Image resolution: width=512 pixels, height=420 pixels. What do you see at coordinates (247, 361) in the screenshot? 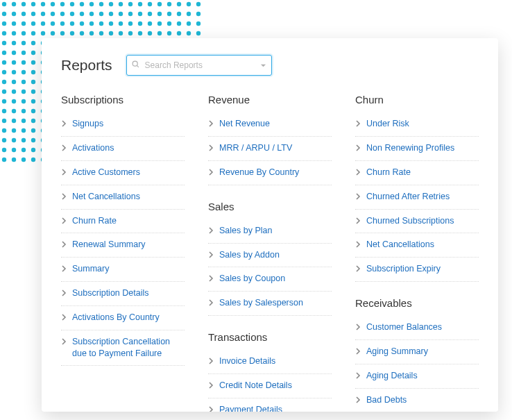
I see `report-link: Invoice Details` at bounding box center [247, 361].